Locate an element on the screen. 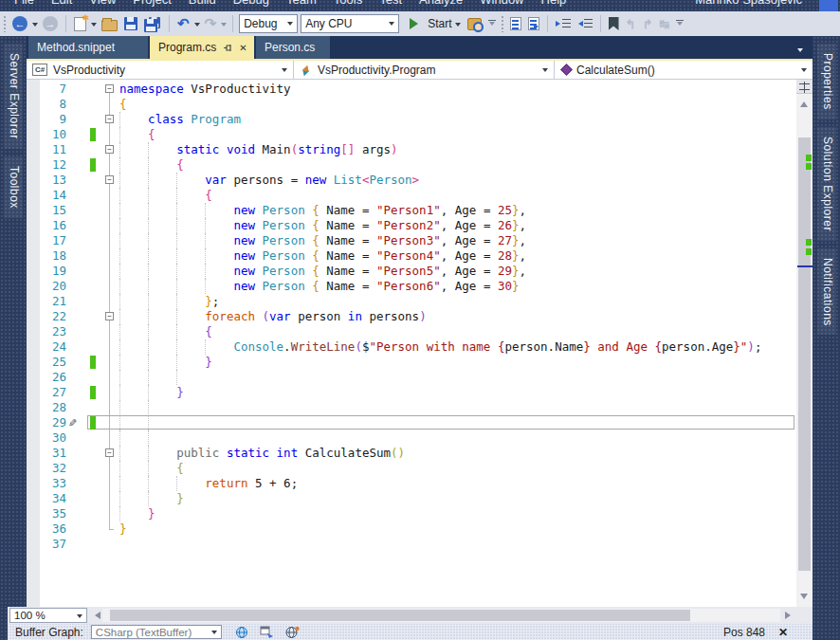 This screenshot has height=640, width=840. code-line-12: 12 { is located at coordinates (411, 165).